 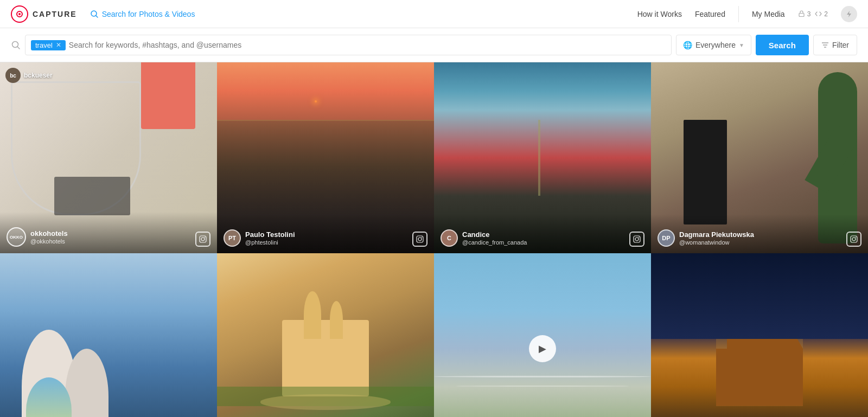 What do you see at coordinates (37, 237) in the screenshot?
I see `photo-user-1: OKKO okkohotels @okkohotels` at bounding box center [37, 237].